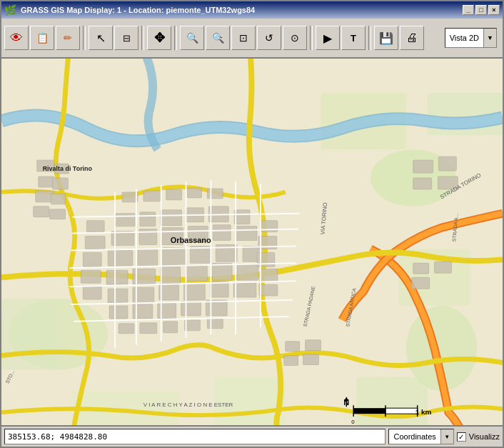  What do you see at coordinates (412, 38) in the screenshot?
I see `print-icon: 🖨` at bounding box center [412, 38].